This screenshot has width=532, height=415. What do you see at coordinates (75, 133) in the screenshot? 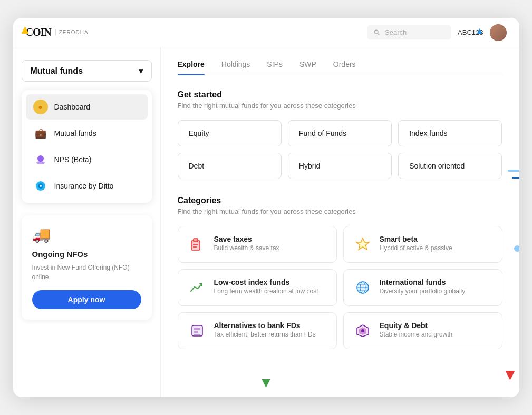
I see `sidebar-item-mutual-funds-label: Mutual funds` at bounding box center [75, 133].